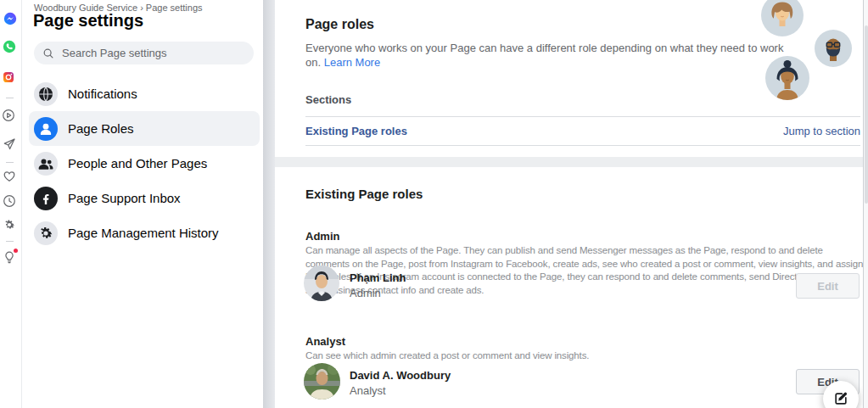 The height and width of the screenshot is (408, 868). What do you see at coordinates (378, 278) in the screenshot?
I see `member-name: Phạm Linh` at bounding box center [378, 278].